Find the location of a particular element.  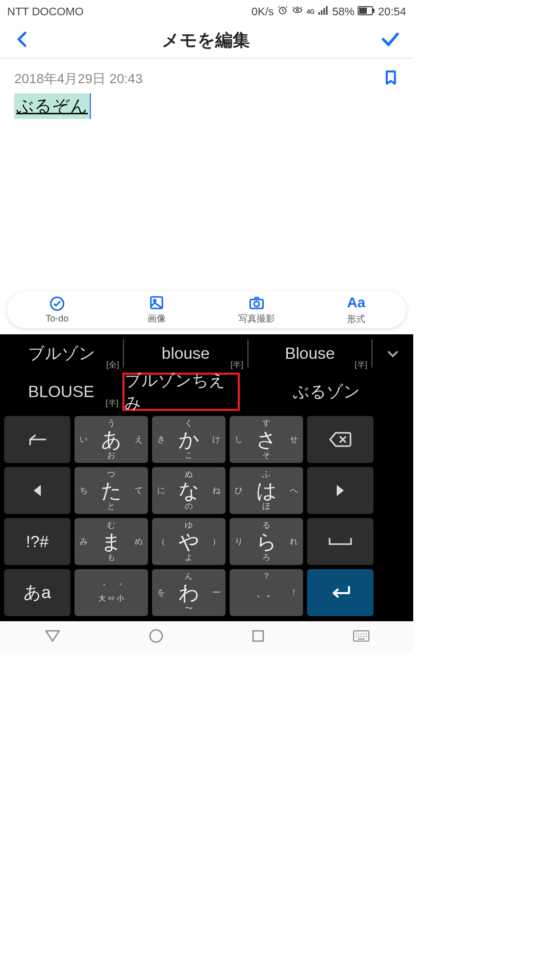

composing-text: ぶるぞん is located at coordinates (52, 106).